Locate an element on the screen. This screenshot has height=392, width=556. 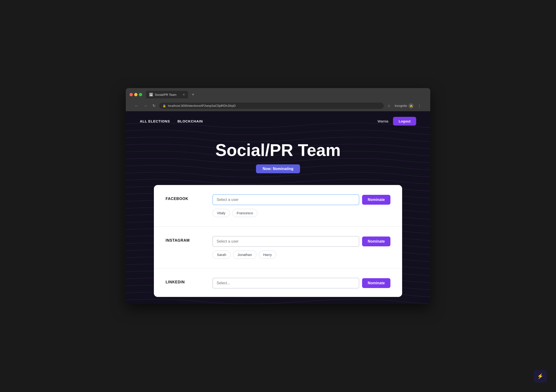
facebook-select-row: Nominate is located at coordinates (301, 200).